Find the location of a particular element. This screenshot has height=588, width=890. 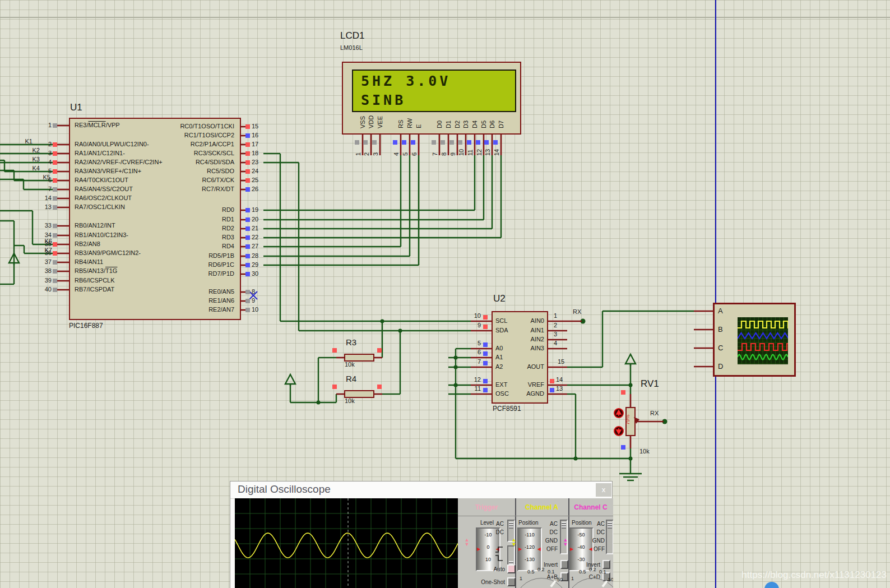

pin-label: VEE is located at coordinates (380, 119).